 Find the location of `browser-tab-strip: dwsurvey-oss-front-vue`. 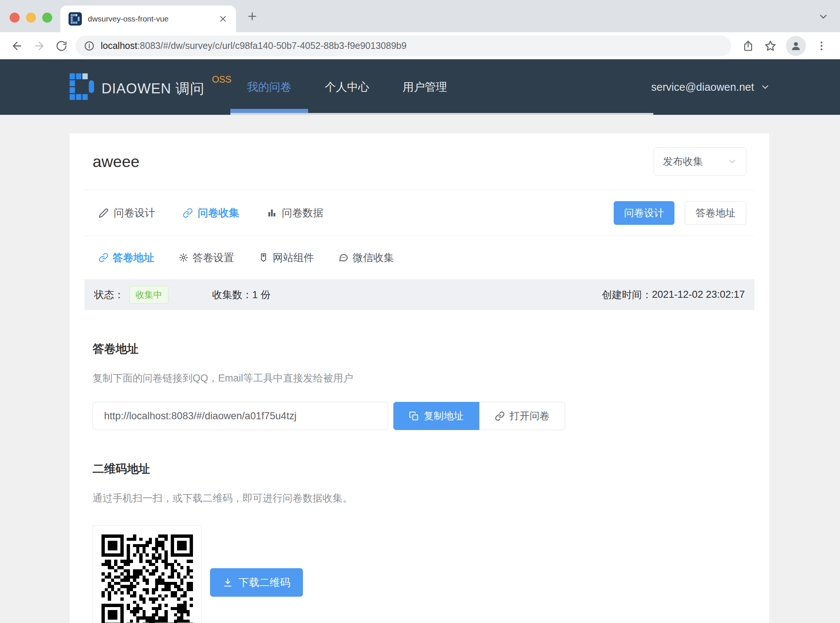

browser-tab-strip: dwsurvey-oss-front-vue is located at coordinates (420, 16).